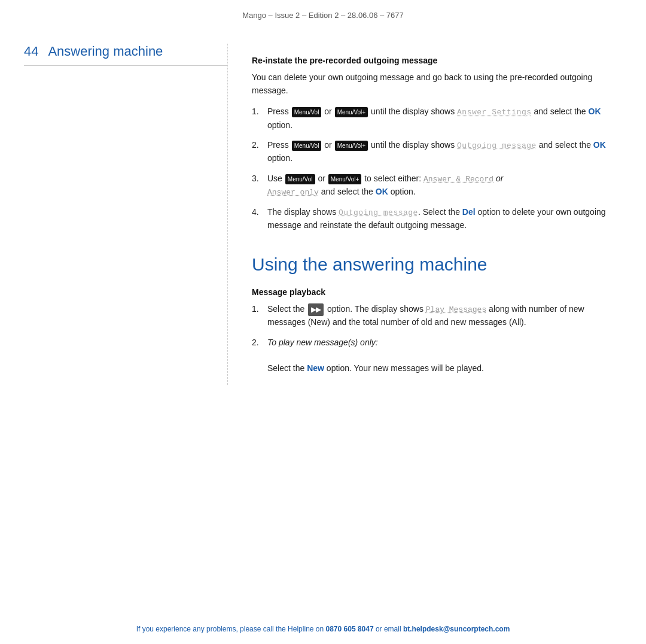  Describe the element at coordinates (126, 51) in the screenshot. I see `chapter-label: 44 Answering machine` at that location.